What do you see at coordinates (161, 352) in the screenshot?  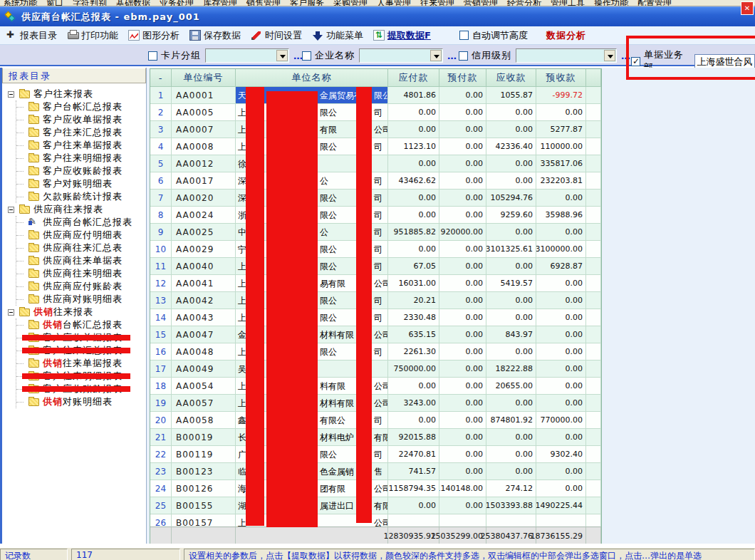 I see `row-number-cell: 16` at bounding box center [161, 352].